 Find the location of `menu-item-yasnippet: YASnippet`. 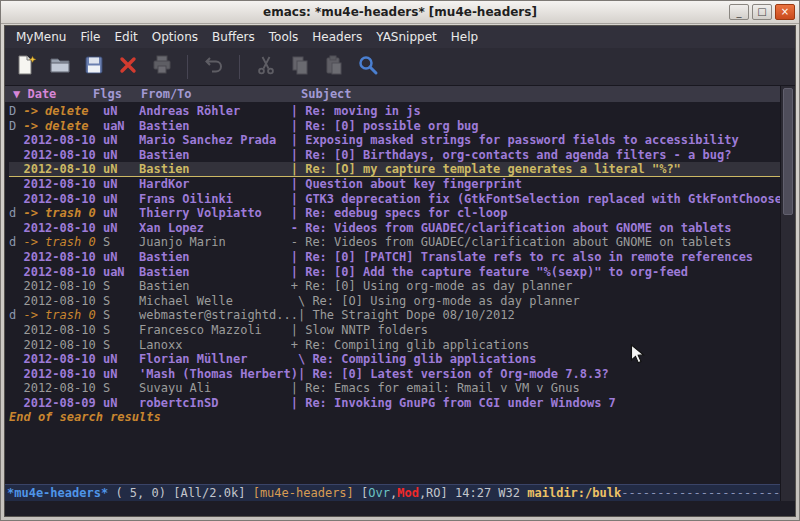

menu-item-yasnippet: YASnippet is located at coordinates (406, 37).